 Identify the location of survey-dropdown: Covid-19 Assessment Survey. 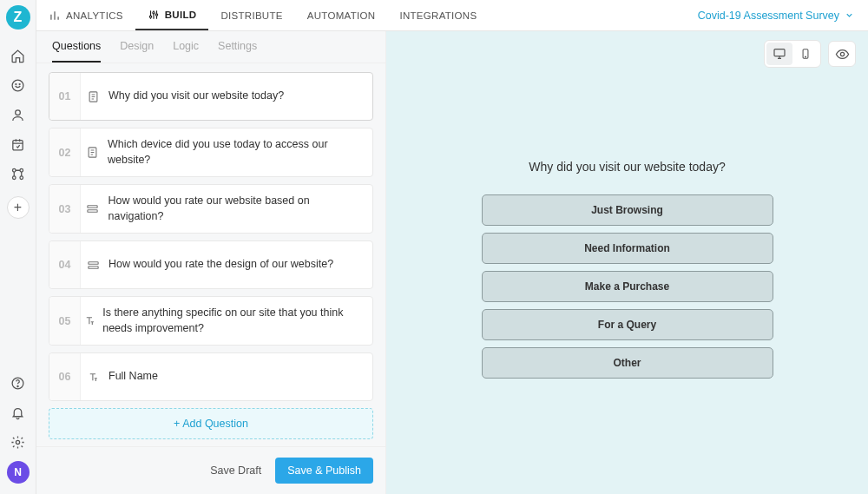
(783, 16).